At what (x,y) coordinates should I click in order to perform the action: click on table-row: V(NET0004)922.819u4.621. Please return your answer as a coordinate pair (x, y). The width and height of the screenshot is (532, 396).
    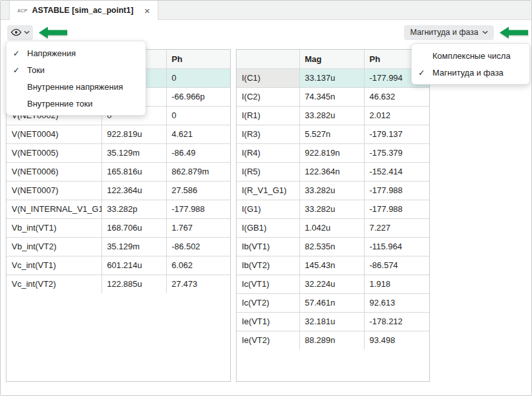
    Looking at the image, I should click on (118, 134).